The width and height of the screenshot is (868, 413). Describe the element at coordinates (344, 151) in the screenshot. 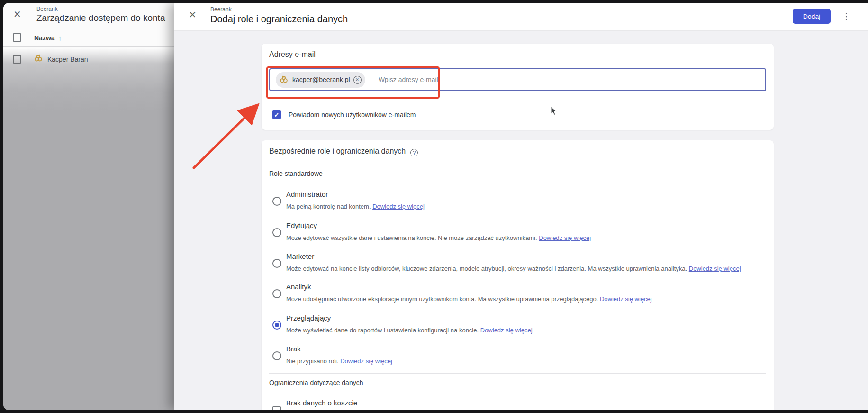

I see `roles-card-heading: Bezpośrednie role i ograniczenia danych?` at that location.